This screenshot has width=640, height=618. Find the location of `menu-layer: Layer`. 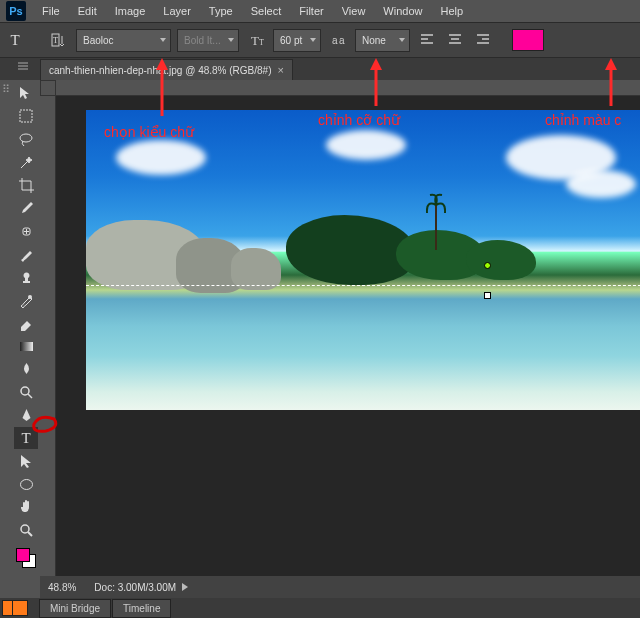

menu-layer: Layer is located at coordinates (177, 11).